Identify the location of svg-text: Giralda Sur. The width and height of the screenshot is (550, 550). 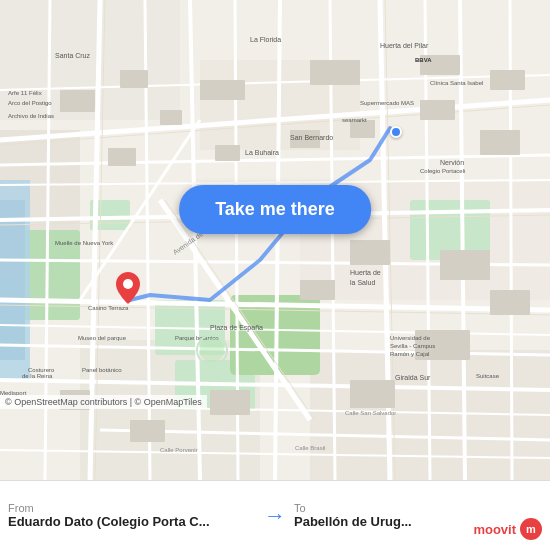
(413, 378).